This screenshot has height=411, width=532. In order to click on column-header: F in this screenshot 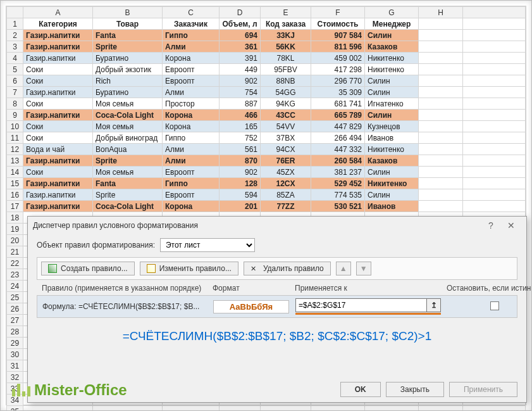, I will do `click(338, 13)`.